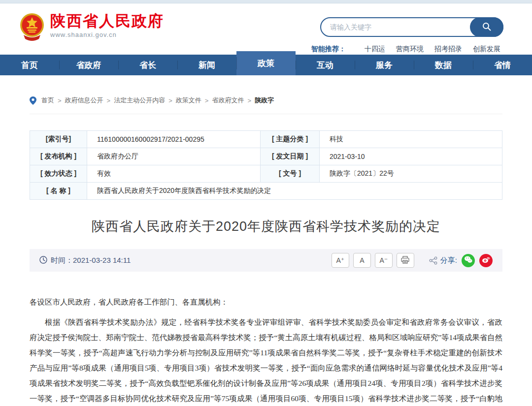 Image resolution: width=532 pixels, height=406 pixels. What do you see at coordinates (207, 65) in the screenshot?
I see `nav-item-news: 新闻` at bounding box center [207, 65].